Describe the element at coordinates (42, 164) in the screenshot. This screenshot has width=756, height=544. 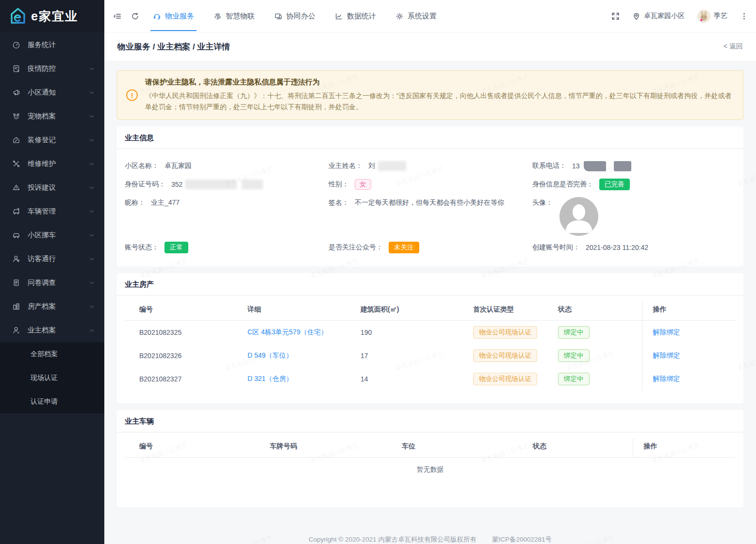
I see `sidebar-item-label: 维修维护` at that location.